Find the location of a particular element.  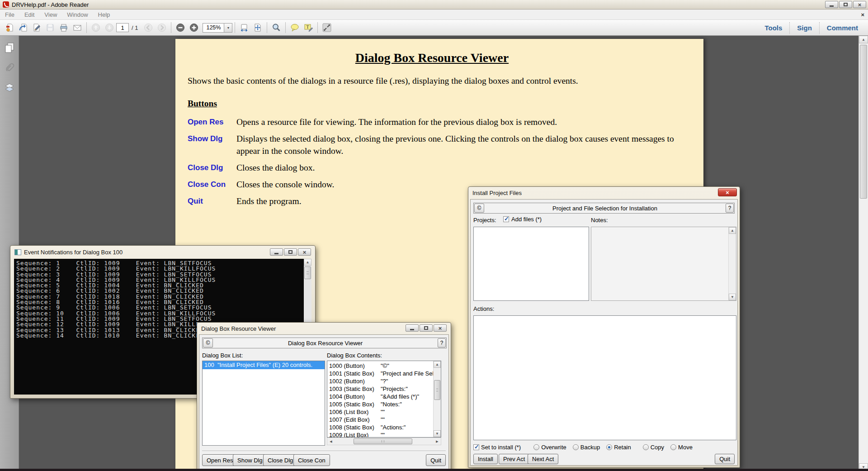

show-dlg-button: Show Dlg is located at coordinates (250, 460).